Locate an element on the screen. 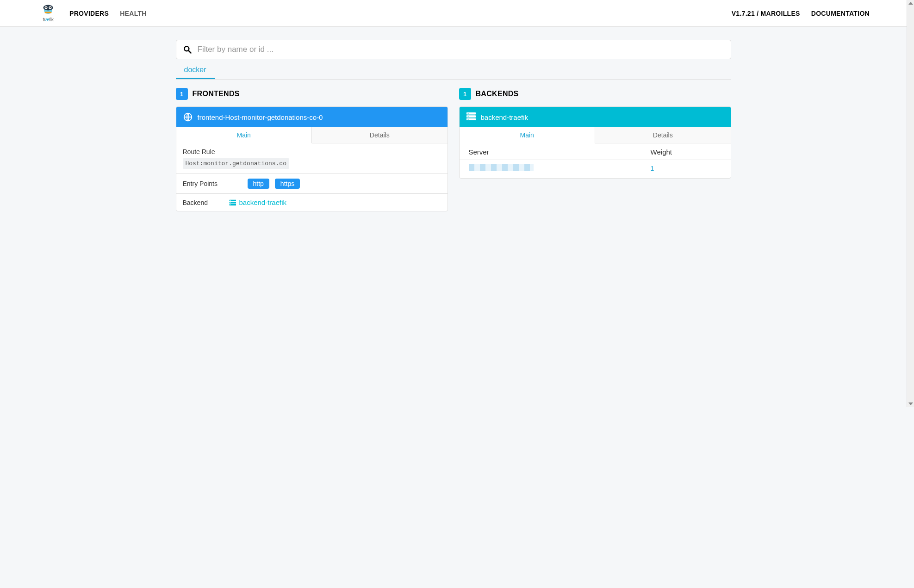 This screenshot has width=914, height=588. filter-box is located at coordinates (454, 50).